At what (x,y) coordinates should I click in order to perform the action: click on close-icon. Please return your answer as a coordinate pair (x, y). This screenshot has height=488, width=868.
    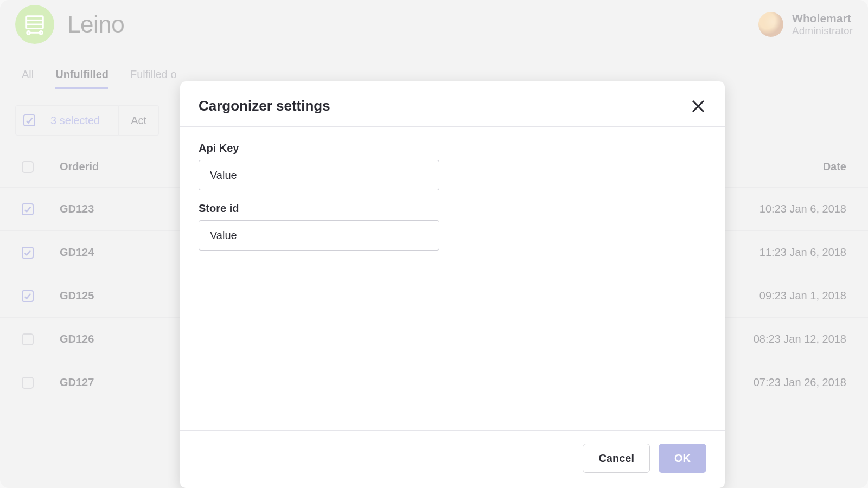
    Looking at the image, I should click on (698, 106).